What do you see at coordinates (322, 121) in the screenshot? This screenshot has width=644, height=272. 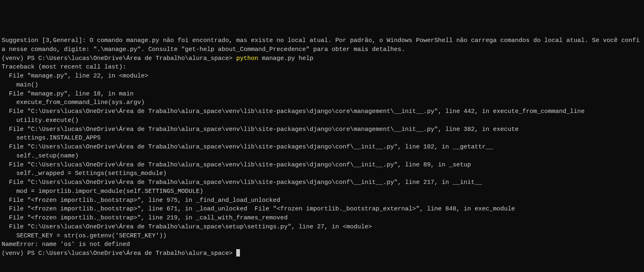 I see `traceback-line: utility.execute()` at bounding box center [322, 121].